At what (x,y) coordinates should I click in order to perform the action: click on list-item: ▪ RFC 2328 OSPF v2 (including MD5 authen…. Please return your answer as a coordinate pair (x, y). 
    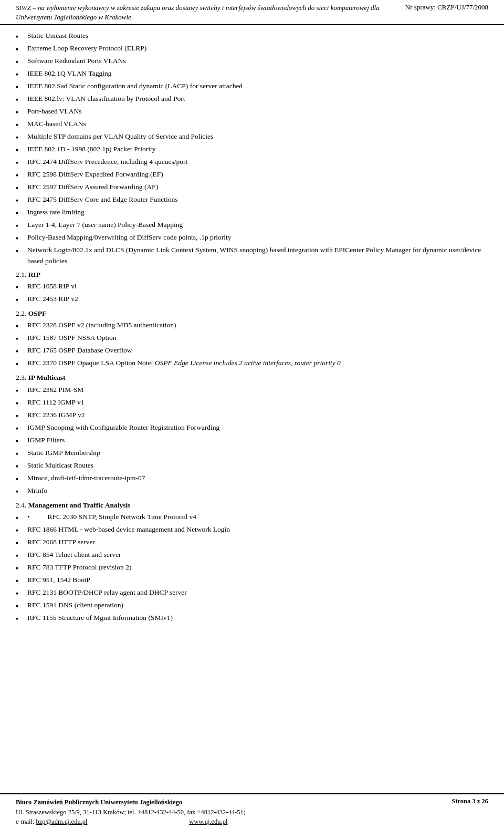
    Looking at the image, I should click on (252, 326).